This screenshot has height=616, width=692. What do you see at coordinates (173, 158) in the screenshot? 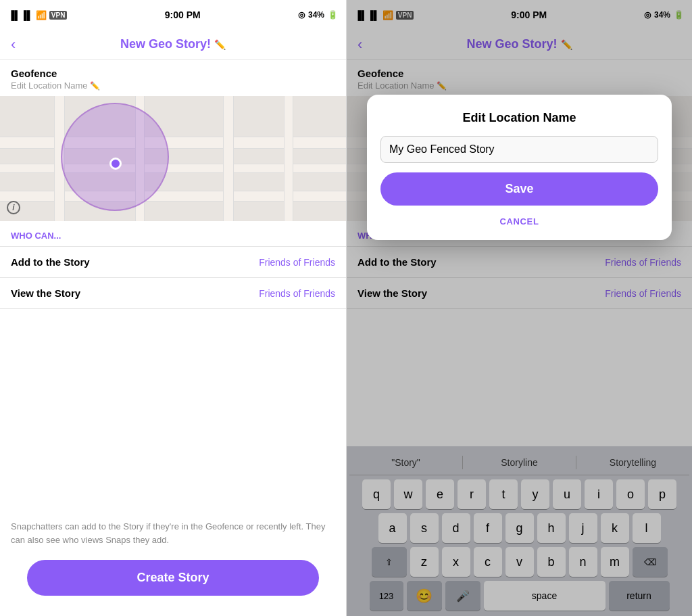
I see `map-left: i` at bounding box center [173, 158].